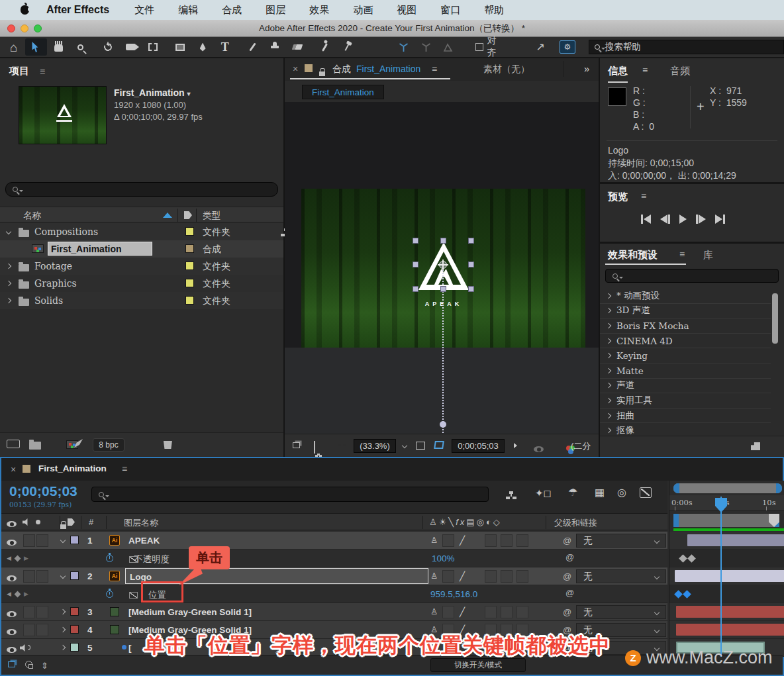 The width and height of the screenshot is (784, 676). Describe the element at coordinates (491, 47) in the screenshot. I see `snap-toggle: 对齐` at that location.